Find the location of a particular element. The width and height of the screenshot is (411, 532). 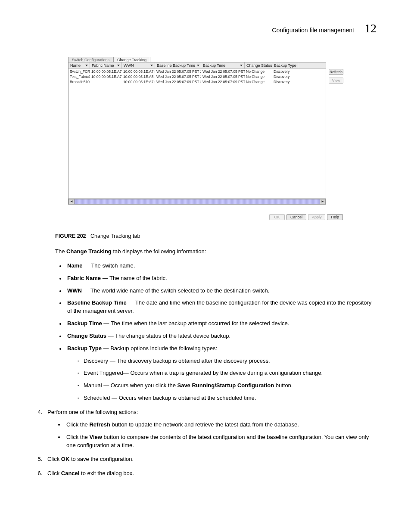

text-bold: Change Status is located at coordinates (87, 336).